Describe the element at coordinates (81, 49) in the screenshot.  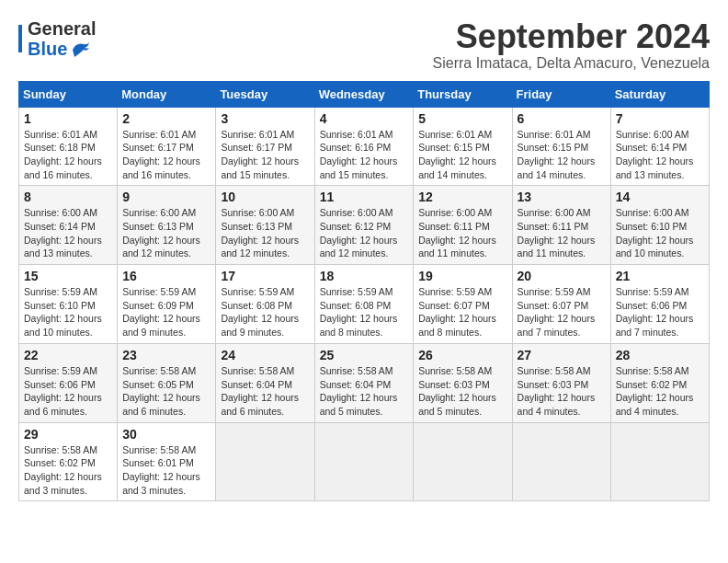
I see `logo-bird-icon` at that location.